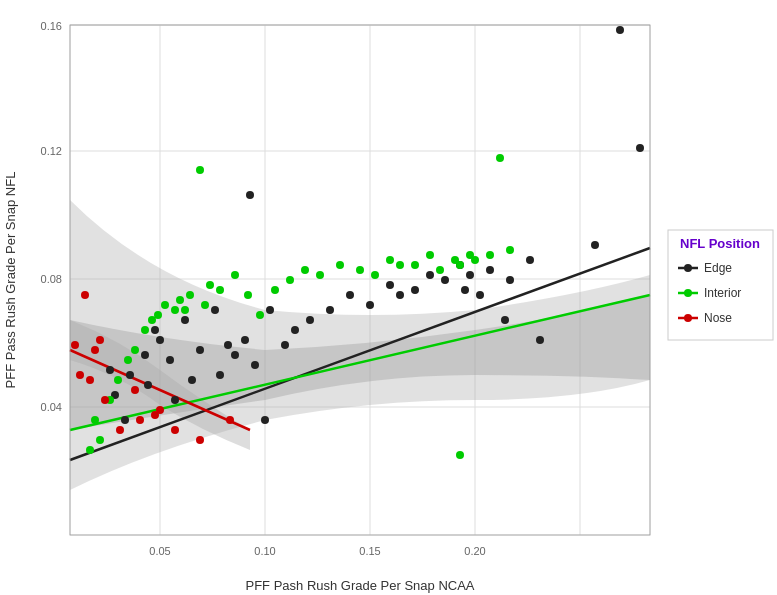 Image resolution: width=777 pixels, height=595 pixels. What do you see at coordinates (360, 586) in the screenshot?
I see `x-axis-label: PFF Pash Rush Grade Per Snap NCAA` at bounding box center [360, 586].